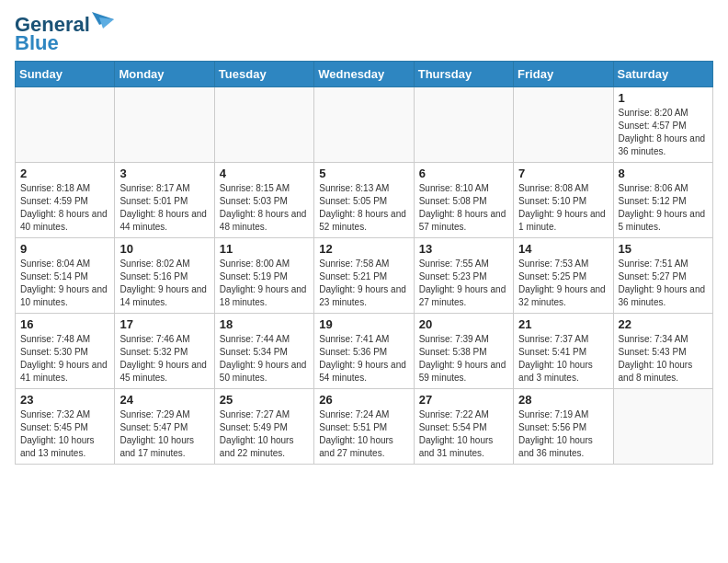  I want to click on day-number: 5, so click(364, 173).